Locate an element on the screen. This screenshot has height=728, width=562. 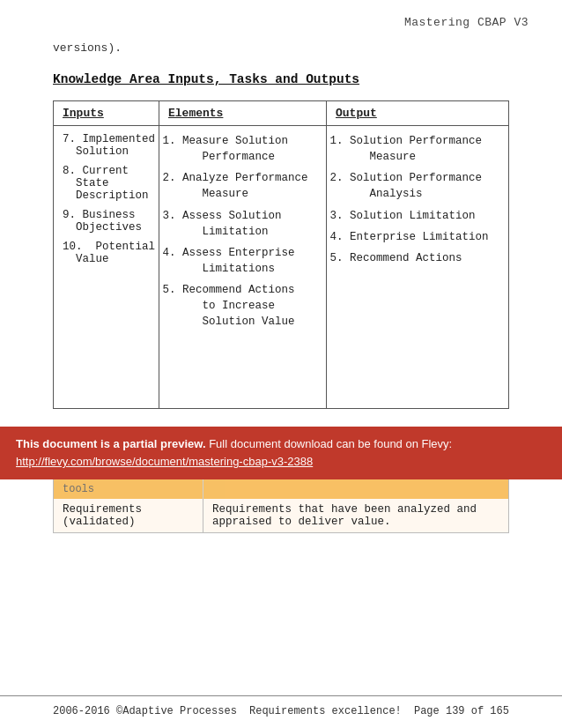
footer-left: 2006-2016 ©Adaptive Processes is located at coordinates (144, 711).